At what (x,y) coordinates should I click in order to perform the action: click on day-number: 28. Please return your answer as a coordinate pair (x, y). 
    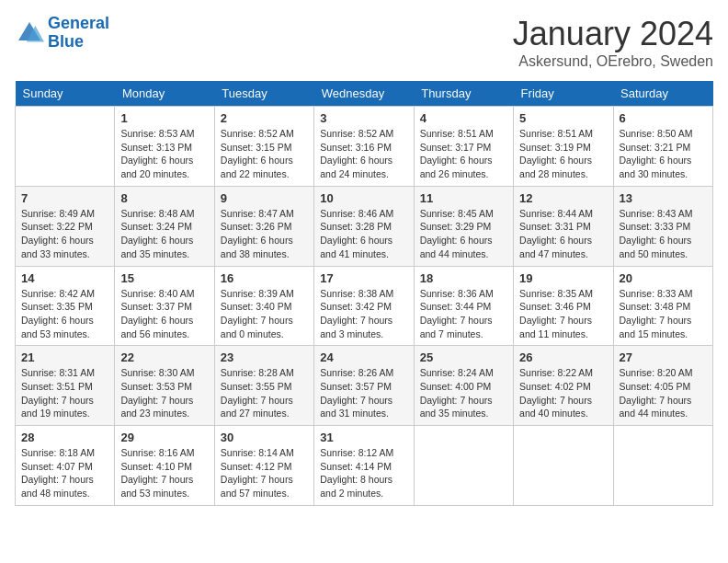
    Looking at the image, I should click on (64, 438).